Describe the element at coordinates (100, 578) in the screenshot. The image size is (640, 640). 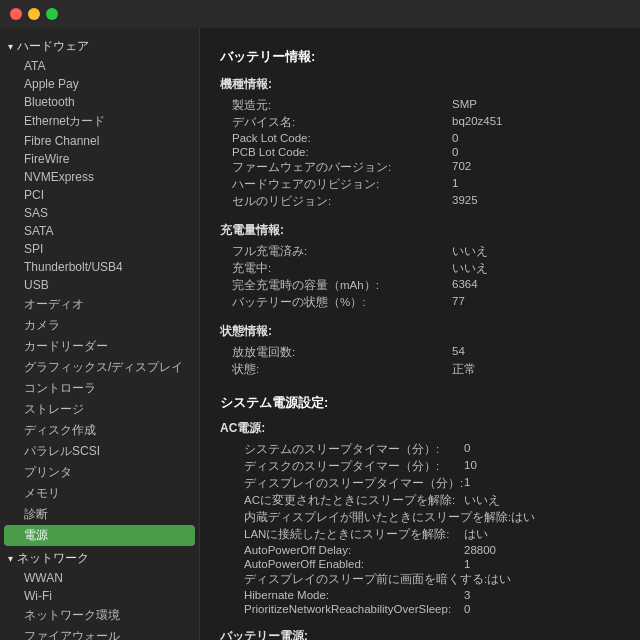
I see `sidebar-item: WWAN` at that location.